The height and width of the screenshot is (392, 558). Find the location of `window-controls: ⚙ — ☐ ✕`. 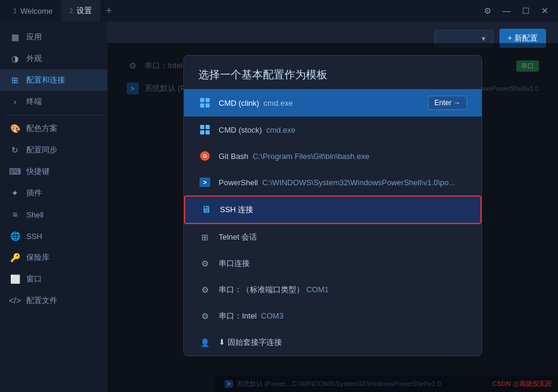

window-controls: ⚙ — ☐ ✕ is located at coordinates (516, 11).